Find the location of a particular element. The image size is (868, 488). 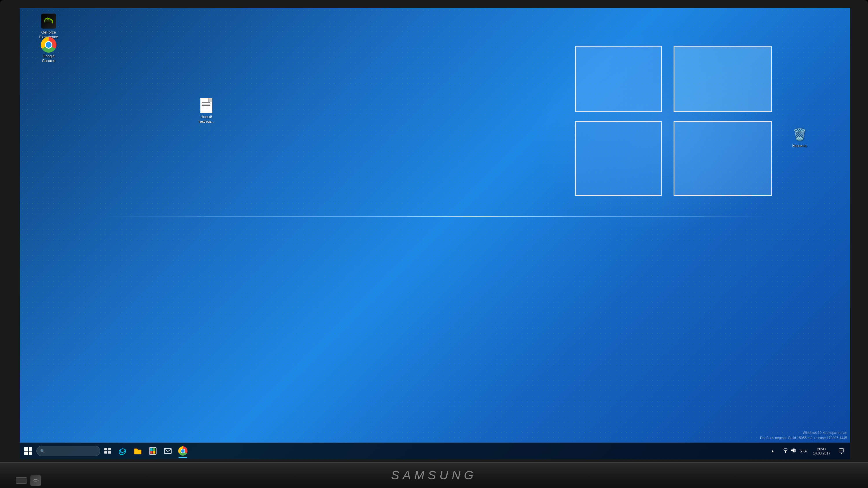

taskbar-active-indicator is located at coordinates (183, 457).